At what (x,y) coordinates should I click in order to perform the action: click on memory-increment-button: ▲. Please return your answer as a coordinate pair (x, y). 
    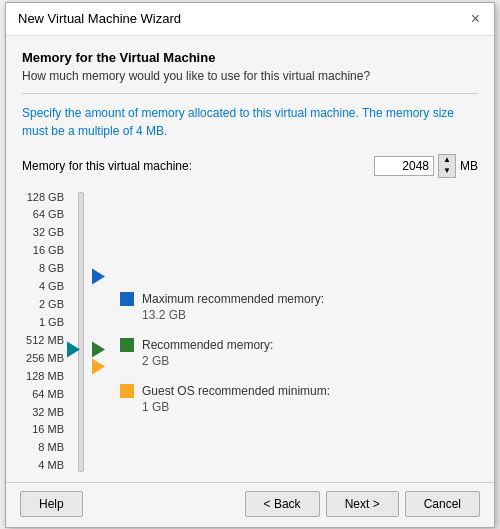
    Looking at the image, I should click on (447, 160).